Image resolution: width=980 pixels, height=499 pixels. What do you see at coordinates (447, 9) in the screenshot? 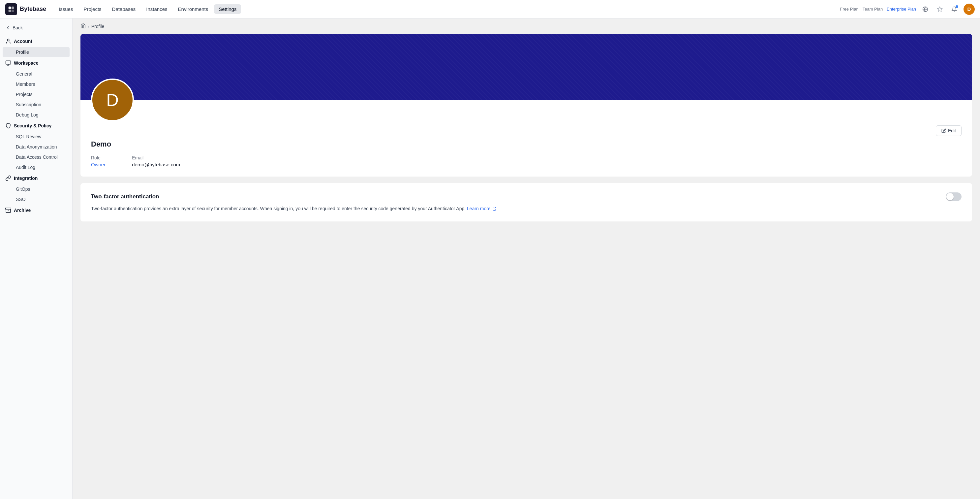
I see `nav-links: Issues Projects Databases Instances Envi…` at bounding box center [447, 9].